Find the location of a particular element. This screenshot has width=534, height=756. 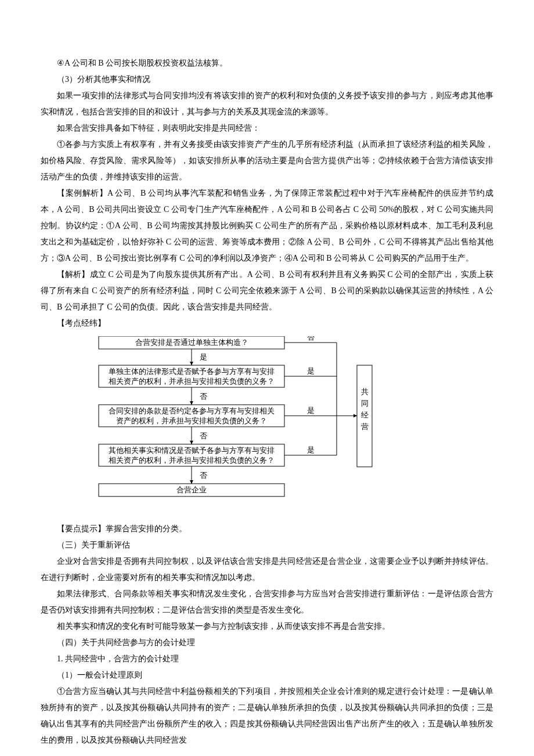

paragraph-7: 【解析】成立 C 公司是为了向股东提供其所有产出。A 公司、B 公司有权利并且有… is located at coordinates (267, 291).